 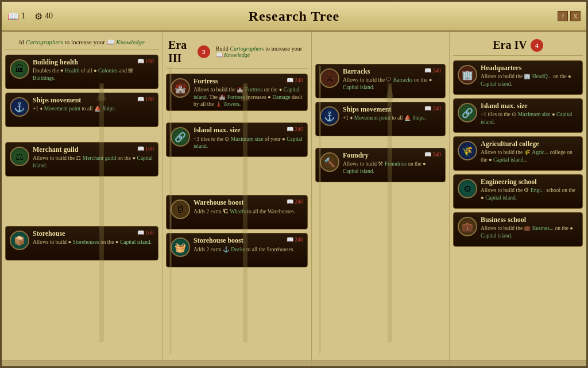 I want to click on storehouse-title: Storehouse, so click(x=49, y=233).